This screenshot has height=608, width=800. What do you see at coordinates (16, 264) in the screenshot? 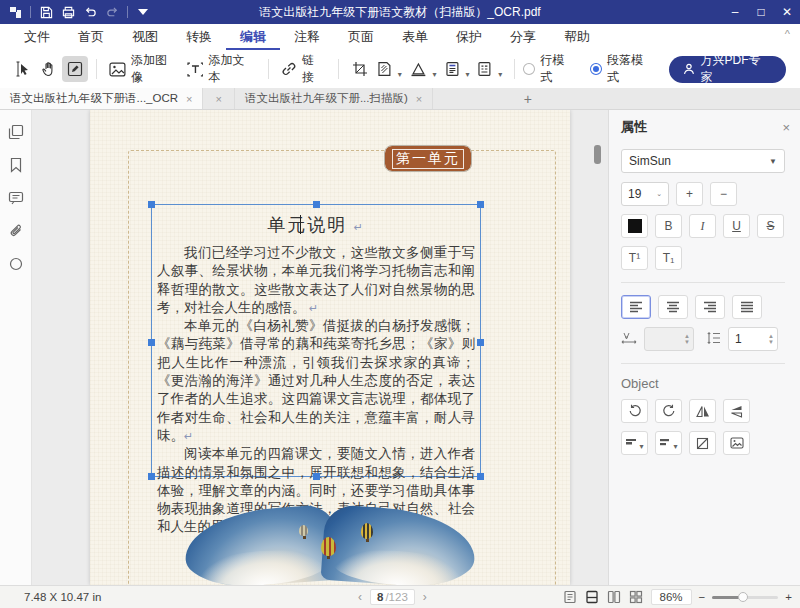
I see `search-icon` at bounding box center [16, 264].